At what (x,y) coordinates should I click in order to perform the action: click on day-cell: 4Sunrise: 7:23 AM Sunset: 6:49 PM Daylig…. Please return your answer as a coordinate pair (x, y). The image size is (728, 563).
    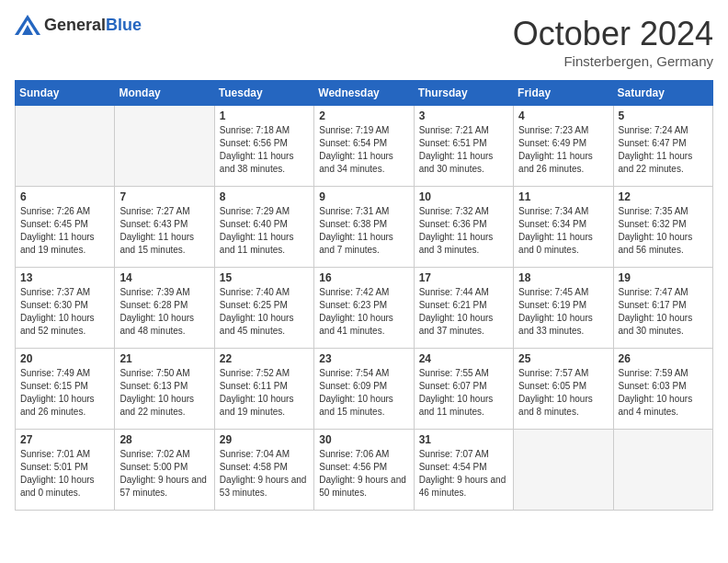
    Looking at the image, I should click on (563, 146).